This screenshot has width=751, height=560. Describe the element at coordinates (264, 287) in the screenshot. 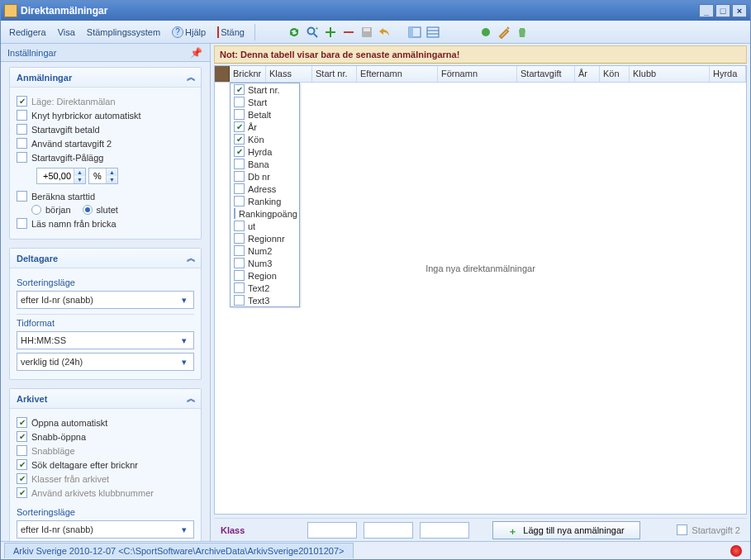

I see `column-picker-item: Text2` at that location.